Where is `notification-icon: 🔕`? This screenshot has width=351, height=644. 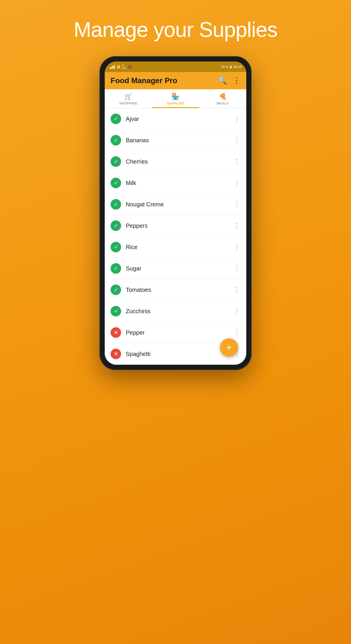
notification-icon: 🔕 is located at coordinates (130, 67).